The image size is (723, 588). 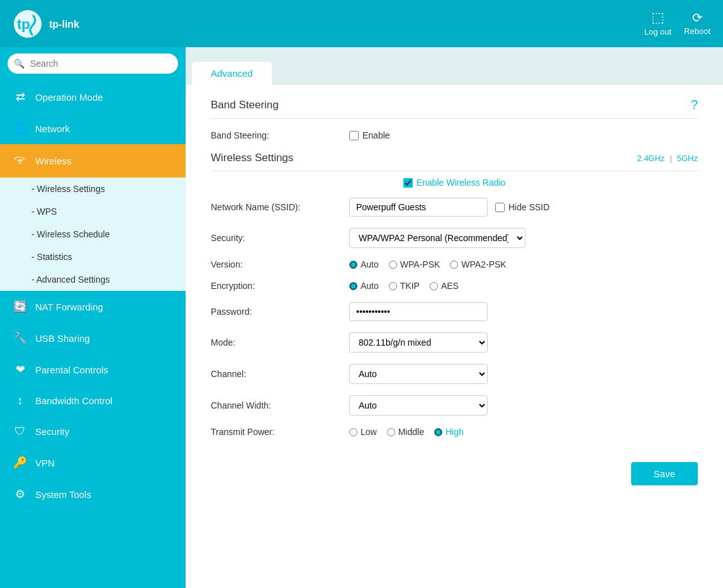 I want to click on sidebar-item-label: Security, so click(x=52, y=432).